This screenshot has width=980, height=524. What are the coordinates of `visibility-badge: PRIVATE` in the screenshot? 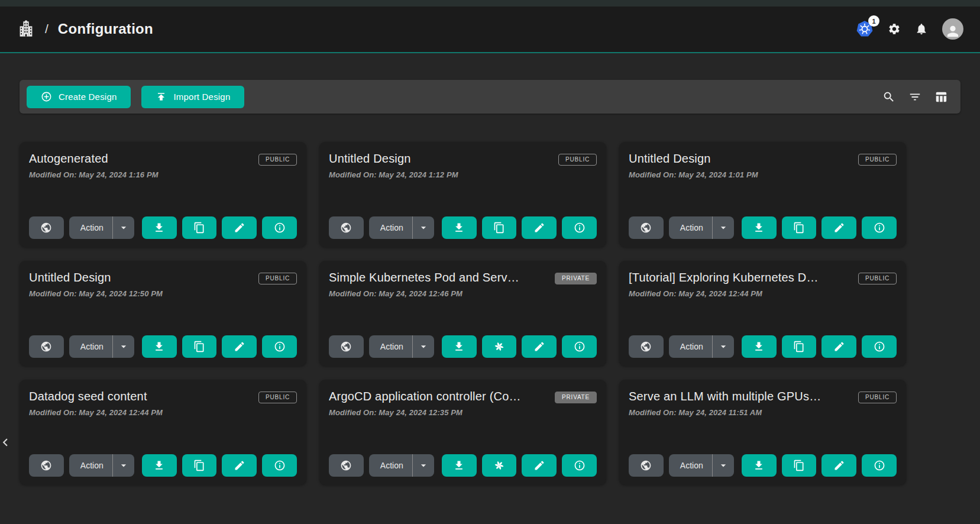 It's located at (576, 279).